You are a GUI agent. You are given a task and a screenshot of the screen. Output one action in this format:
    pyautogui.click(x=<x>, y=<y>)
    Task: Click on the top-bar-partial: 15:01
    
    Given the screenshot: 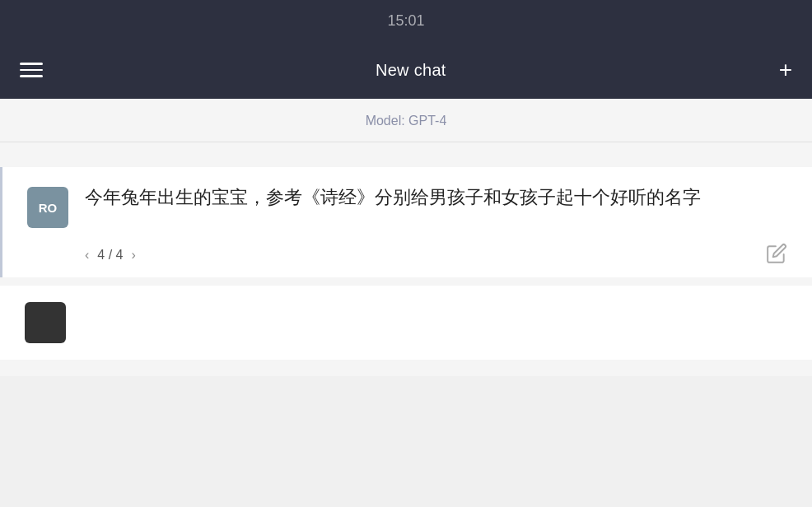 What is the action you would take?
    pyautogui.click(x=406, y=21)
    